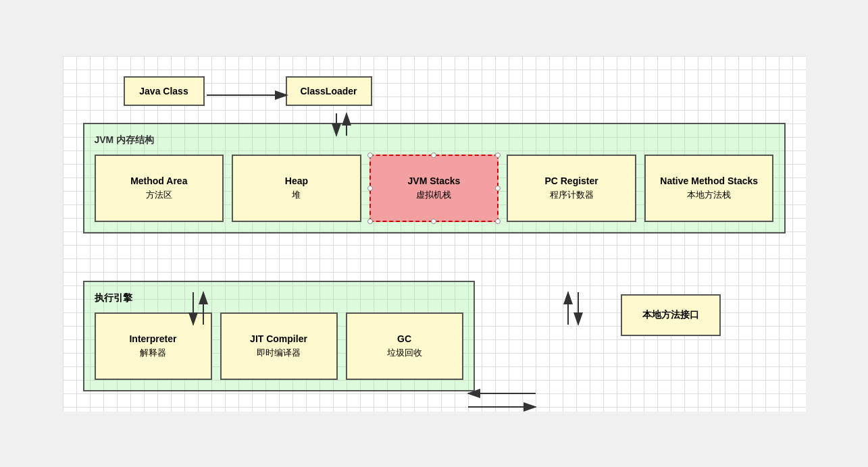 The width and height of the screenshot is (868, 467). I want to click on arrow-spacer, so click(434, 264).